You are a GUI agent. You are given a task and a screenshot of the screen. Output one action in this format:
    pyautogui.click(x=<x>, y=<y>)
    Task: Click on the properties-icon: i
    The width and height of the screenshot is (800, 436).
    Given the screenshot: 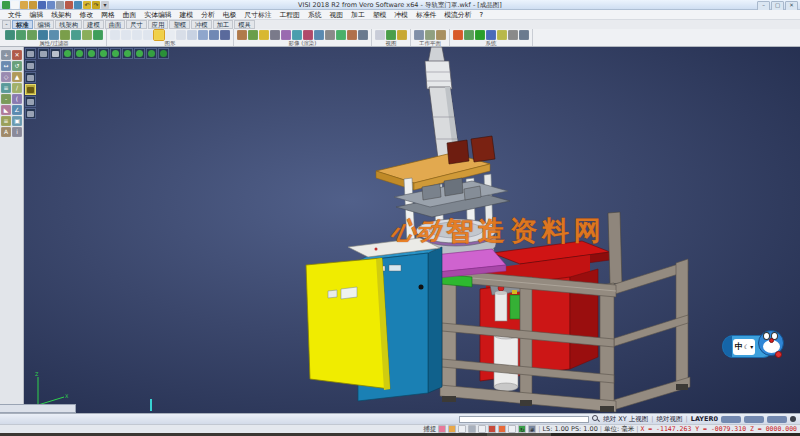 What is the action you would take?
    pyautogui.click(x=17, y=132)
    